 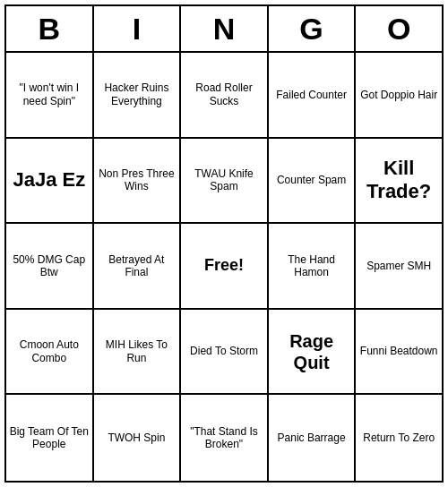 I want to click on bingo-cell-1-2: TWAU Knife Spam, so click(x=225, y=182).